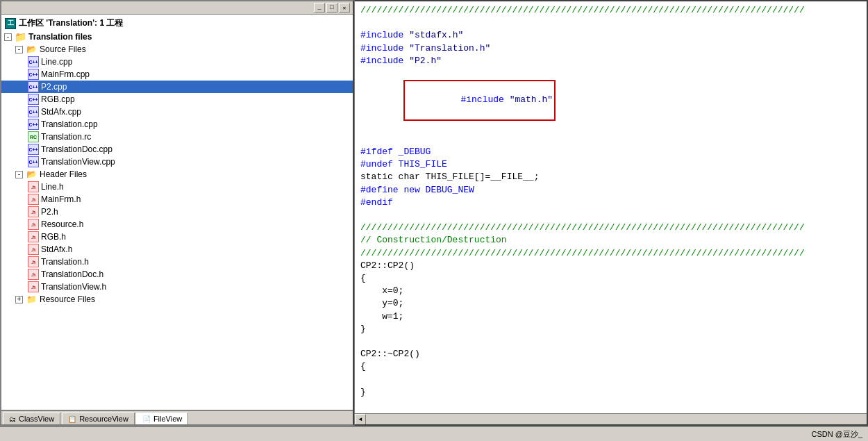 This screenshot has height=441, width=868. Describe the element at coordinates (31, 299) in the screenshot. I see `resource-folder-icon: 📁` at that location.